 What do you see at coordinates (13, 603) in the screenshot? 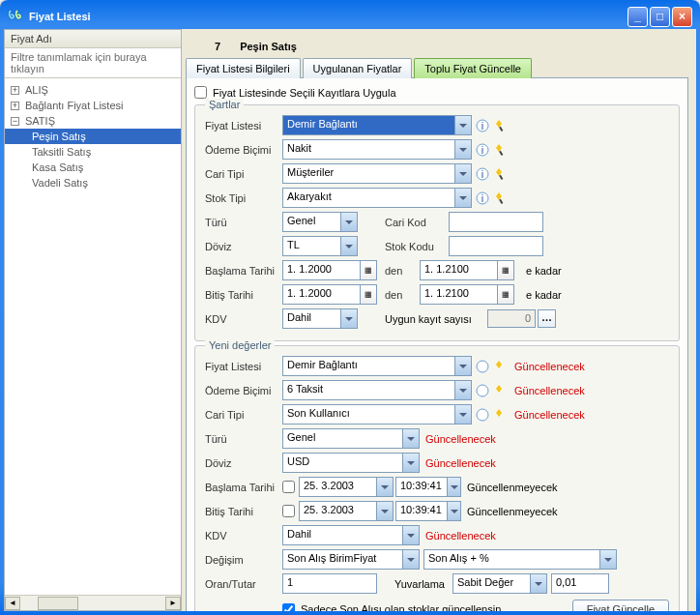
I see `scroll-left-button: ◄` at bounding box center [13, 603].